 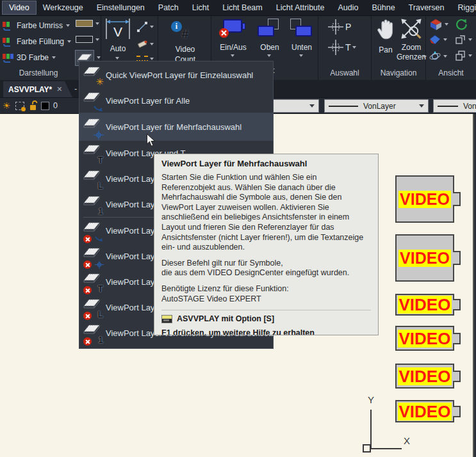 What do you see at coordinates (29, 58) in the screenshot?
I see `farbe-3d-button: 3D Farbe` at bounding box center [29, 58].